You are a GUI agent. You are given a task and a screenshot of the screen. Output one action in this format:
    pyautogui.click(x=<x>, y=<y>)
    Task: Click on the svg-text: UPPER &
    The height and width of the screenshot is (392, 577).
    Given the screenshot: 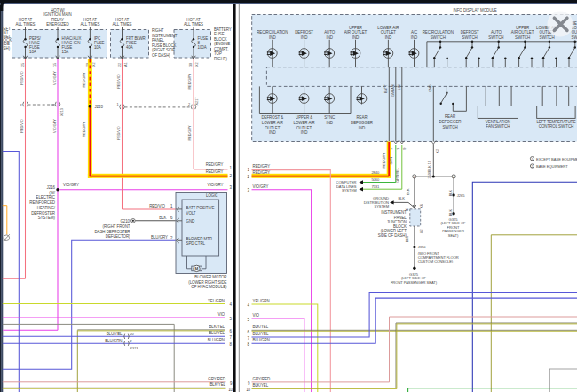 What is the action you would take?
    pyautogui.click(x=304, y=117)
    